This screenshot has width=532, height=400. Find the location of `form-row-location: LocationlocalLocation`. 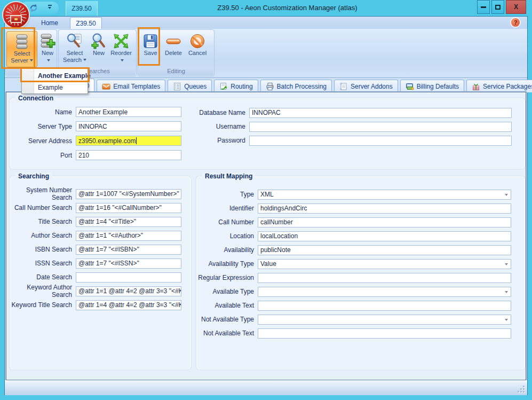

form-row-location: LocationlocalLocation is located at coordinates (354, 236).